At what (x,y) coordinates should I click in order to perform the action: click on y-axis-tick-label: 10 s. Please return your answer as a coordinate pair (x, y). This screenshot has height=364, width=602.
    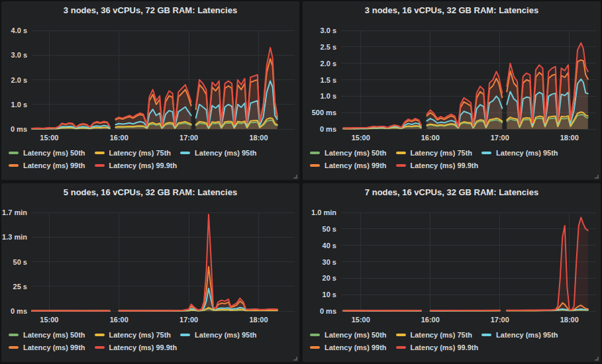
    Looking at the image, I should click on (319, 295).